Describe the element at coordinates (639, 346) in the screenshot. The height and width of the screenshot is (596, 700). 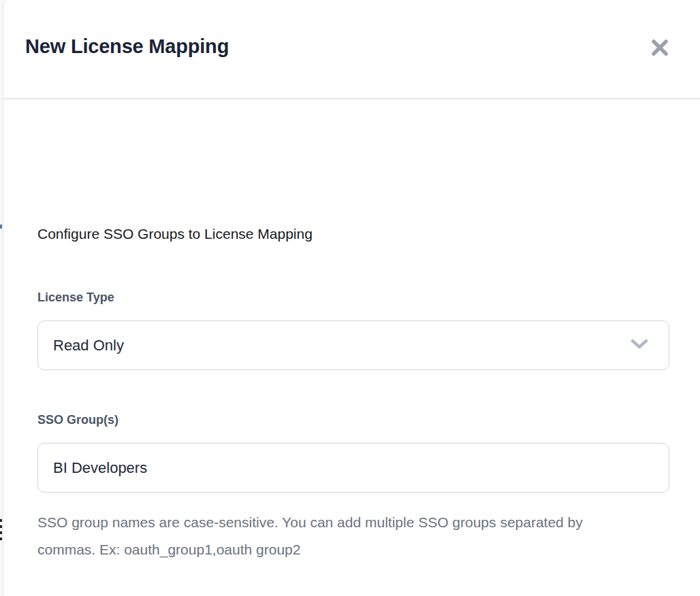
I see `chevron-down-icon` at that location.